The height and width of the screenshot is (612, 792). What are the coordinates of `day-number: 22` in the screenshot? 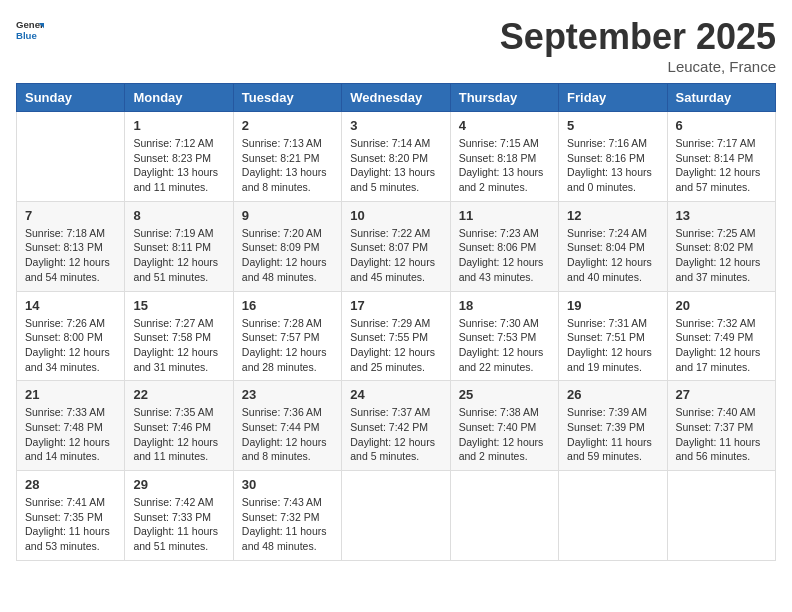 It's located at (178, 394).